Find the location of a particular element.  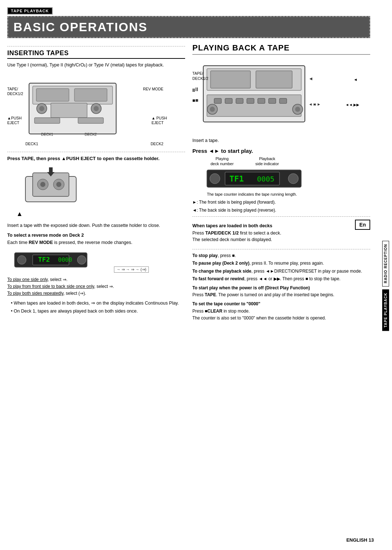

insert-tape-note: Insert a tape. is located at coordinates (281, 141).